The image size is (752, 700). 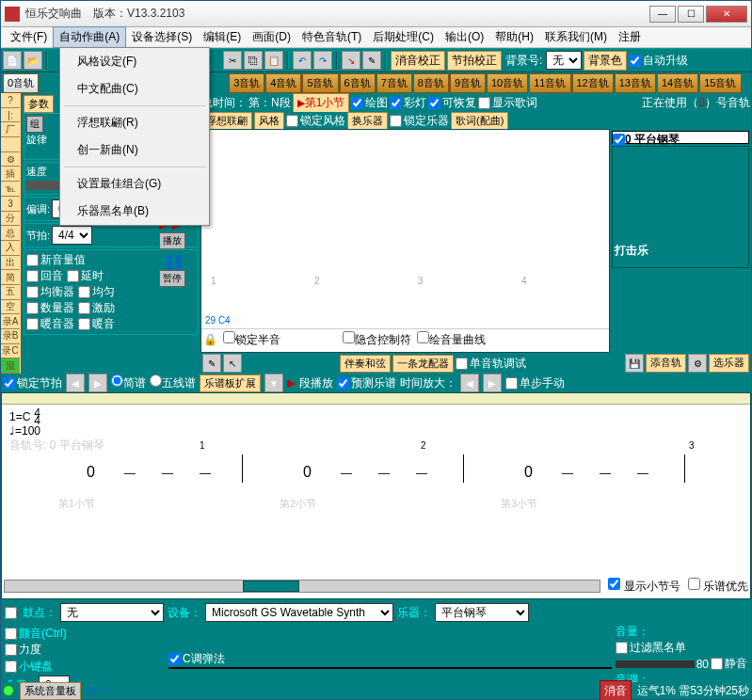 What do you see at coordinates (89, 38) in the screenshot?
I see `menu-autocompose: 自动作曲(A)` at bounding box center [89, 38].